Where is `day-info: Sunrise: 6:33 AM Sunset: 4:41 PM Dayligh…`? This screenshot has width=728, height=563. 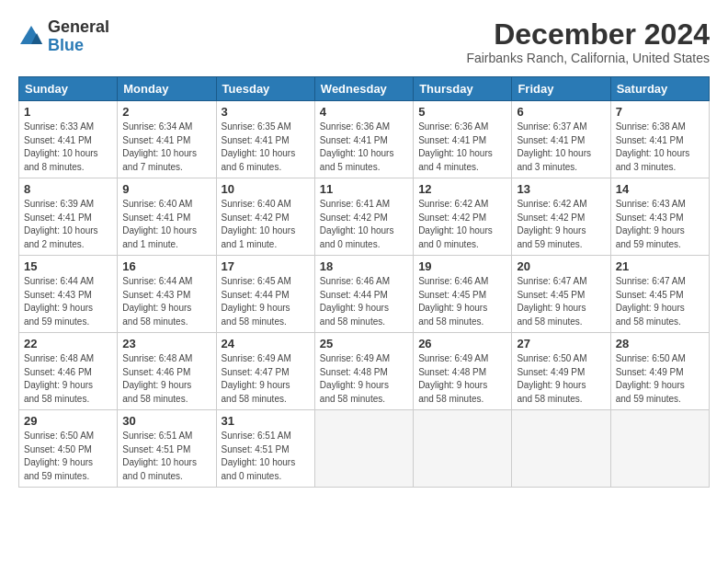
day-info: Sunrise: 6:33 AM Sunset: 4:41 PM Dayligh… is located at coordinates (68, 147).